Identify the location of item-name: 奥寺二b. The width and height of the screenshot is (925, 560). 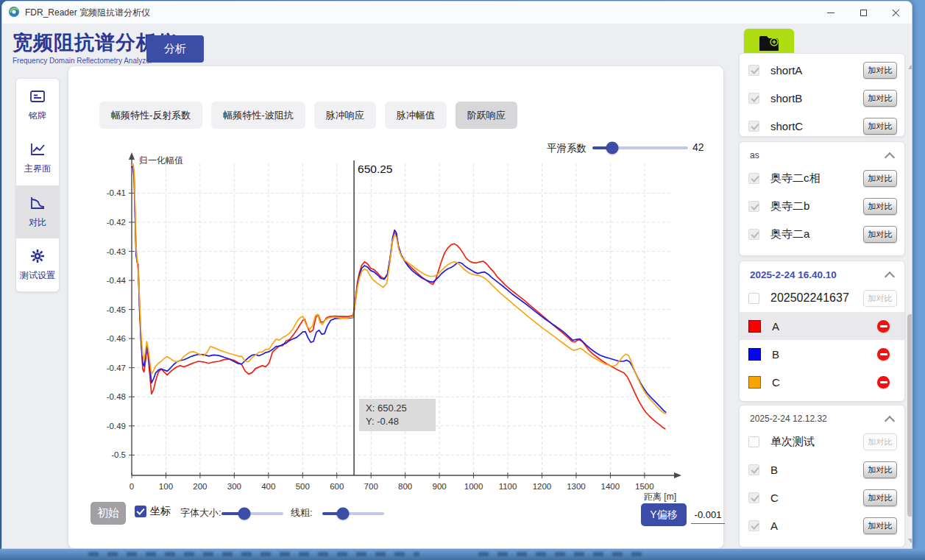
(811, 206).